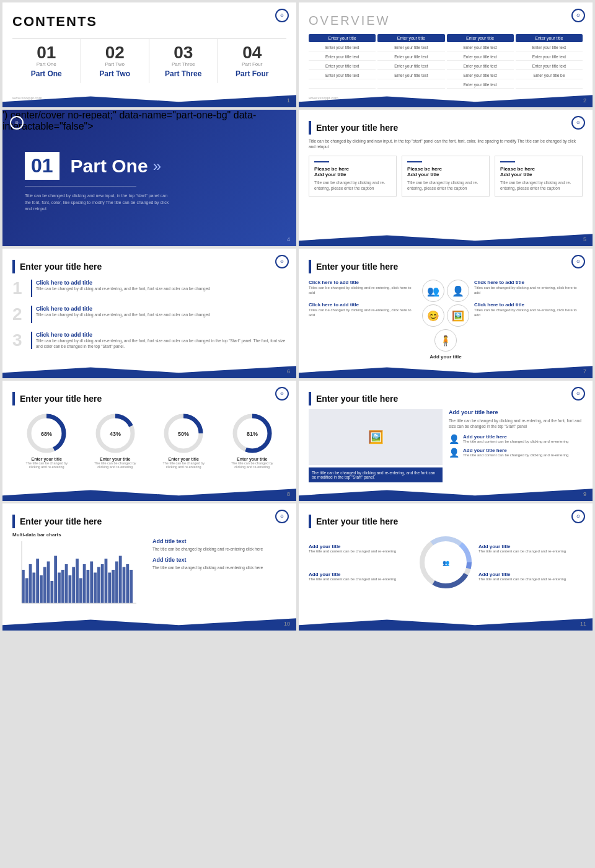 This screenshot has height=868, width=595. What do you see at coordinates (161, 343) in the screenshot?
I see `num-body-3: Title can be changed by dl cking and re-…` at bounding box center [161, 343].